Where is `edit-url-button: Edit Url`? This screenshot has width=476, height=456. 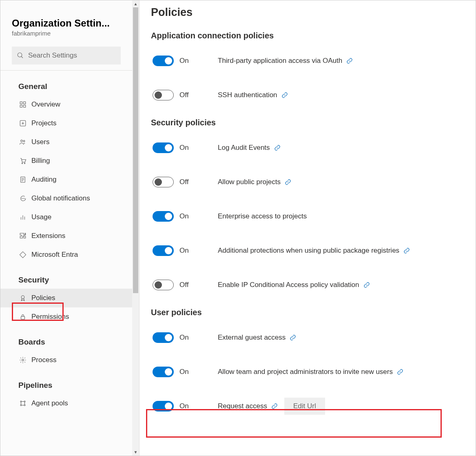 edit-url-button: Edit Url is located at coordinates (305, 406).